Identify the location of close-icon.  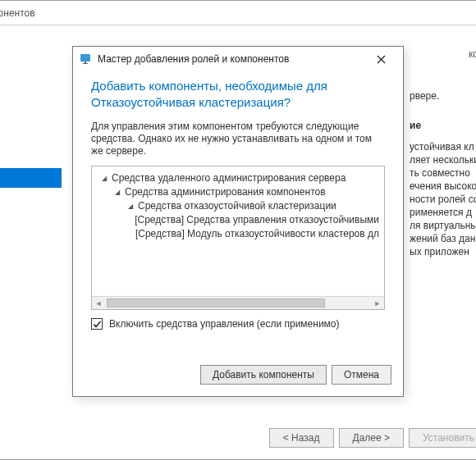
(381, 59).